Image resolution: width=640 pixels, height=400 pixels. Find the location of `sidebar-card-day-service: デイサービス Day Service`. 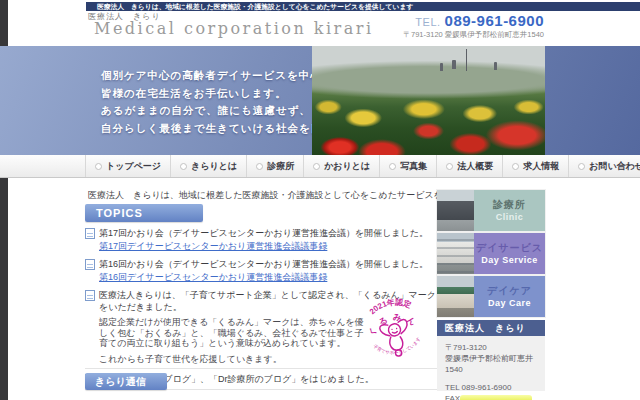

sidebar-card-day-service: デイサービス Day Service is located at coordinates (491, 254).